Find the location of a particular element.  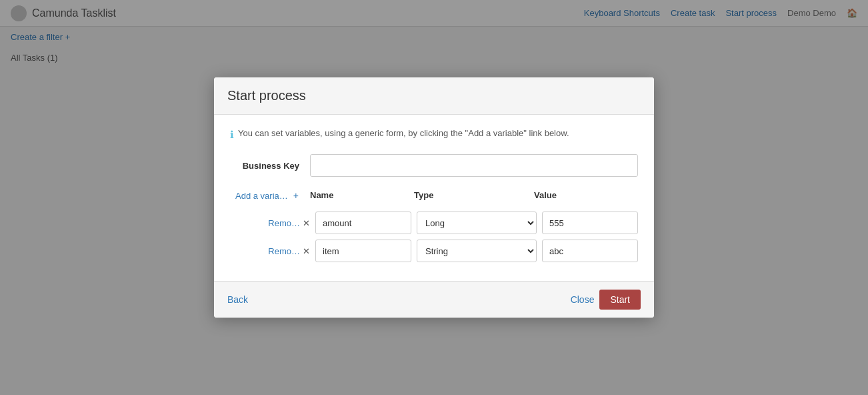

remove-cell-2: Remo… ✕ is located at coordinates (270, 251).